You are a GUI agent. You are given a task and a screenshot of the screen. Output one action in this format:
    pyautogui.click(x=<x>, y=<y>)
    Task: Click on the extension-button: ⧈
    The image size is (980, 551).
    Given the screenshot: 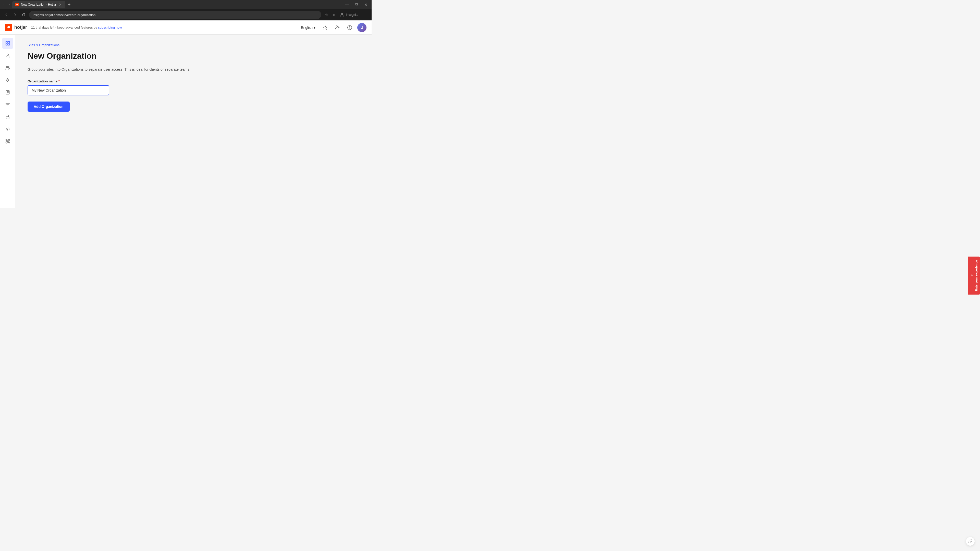 What is the action you would take?
    pyautogui.click(x=334, y=15)
    